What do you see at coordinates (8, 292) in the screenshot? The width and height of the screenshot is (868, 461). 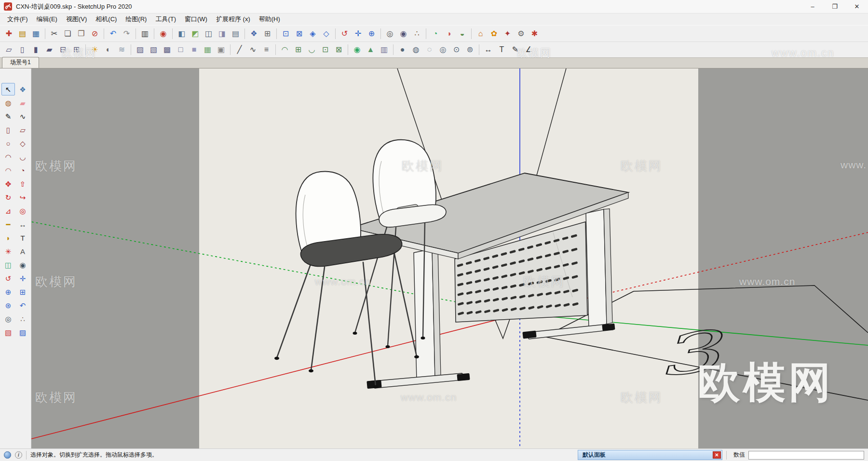 I see `zoom-tool: ⊕` at bounding box center [8, 292].